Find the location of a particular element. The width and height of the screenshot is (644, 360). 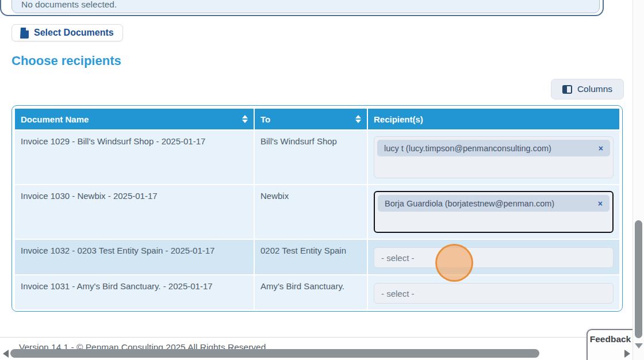

column-header-label: Document Name is located at coordinates (55, 120).